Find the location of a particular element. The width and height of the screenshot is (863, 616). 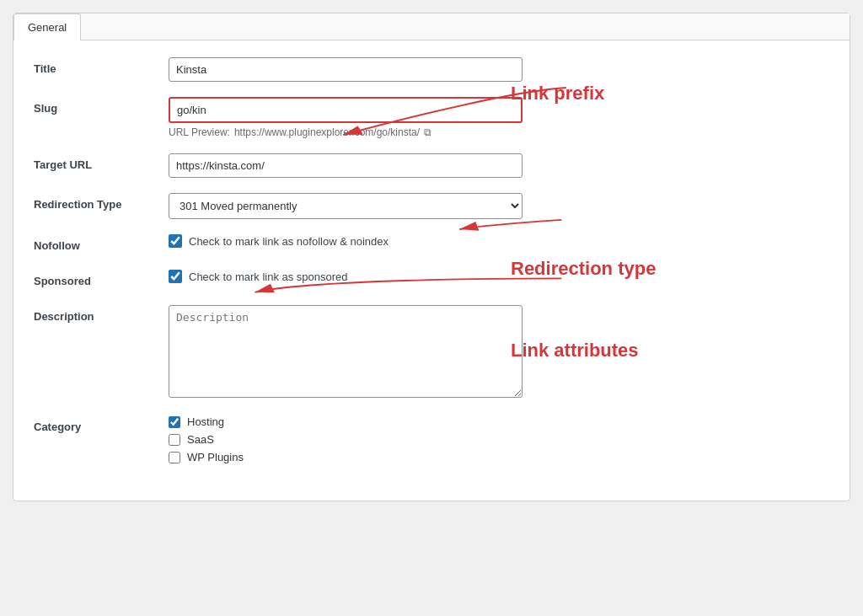

description-textarea is located at coordinates (346, 351).